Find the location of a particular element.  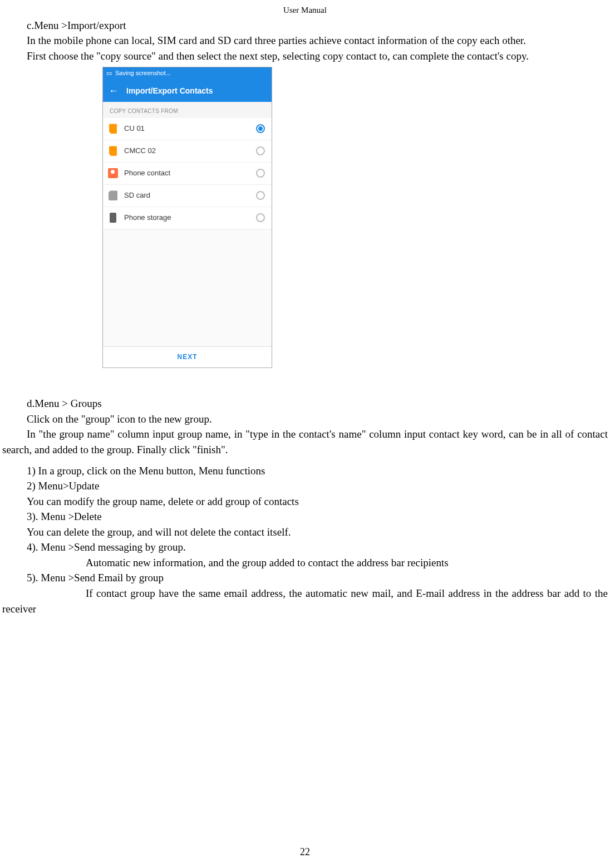

list-line-4: 4). Menu >Send messaging by group. is located at coordinates (305, 547).